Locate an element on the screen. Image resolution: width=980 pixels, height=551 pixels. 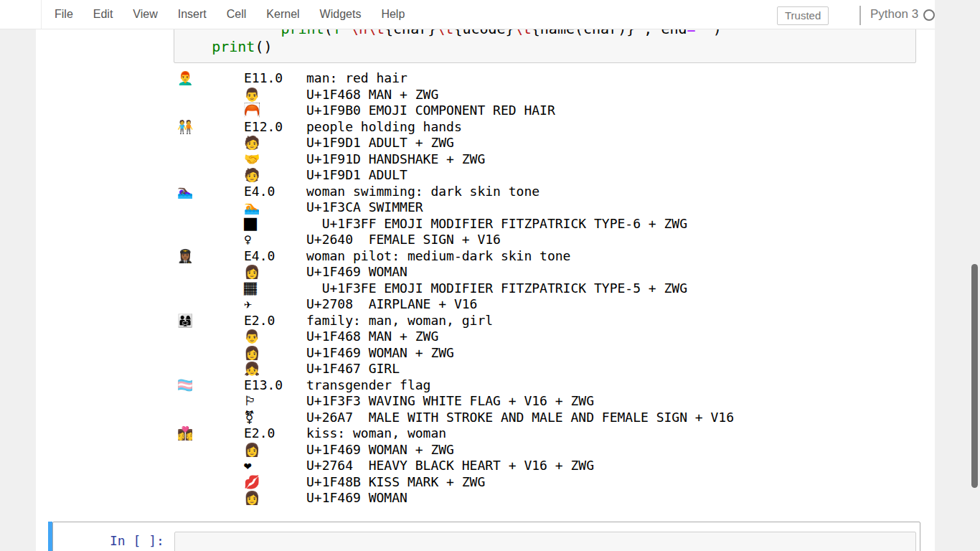
selected-cell-indicator-bar is located at coordinates (50, 537).